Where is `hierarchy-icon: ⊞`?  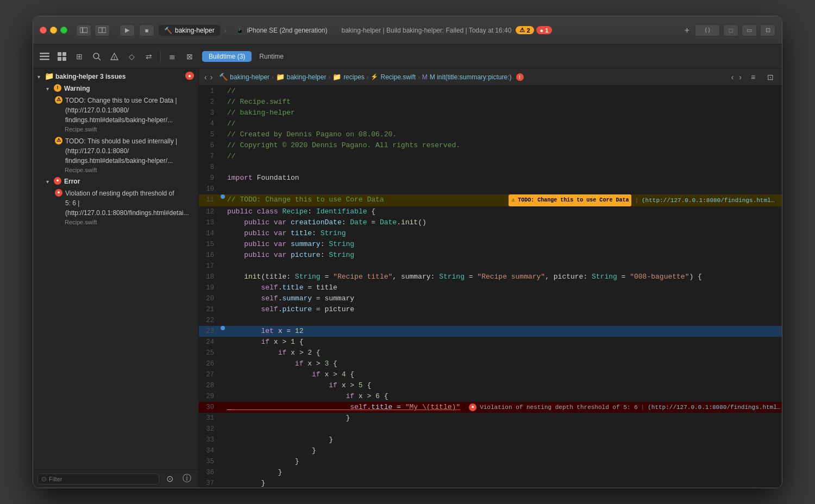
hierarchy-icon: ⊞ is located at coordinates (79, 56).